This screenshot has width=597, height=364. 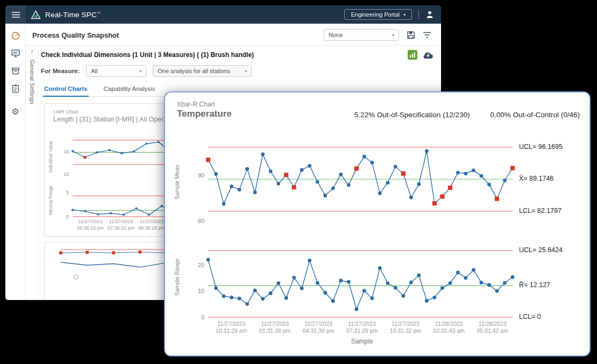 I want to click on ucl-label-mean: UCL= 96.1695, so click(x=555, y=147).